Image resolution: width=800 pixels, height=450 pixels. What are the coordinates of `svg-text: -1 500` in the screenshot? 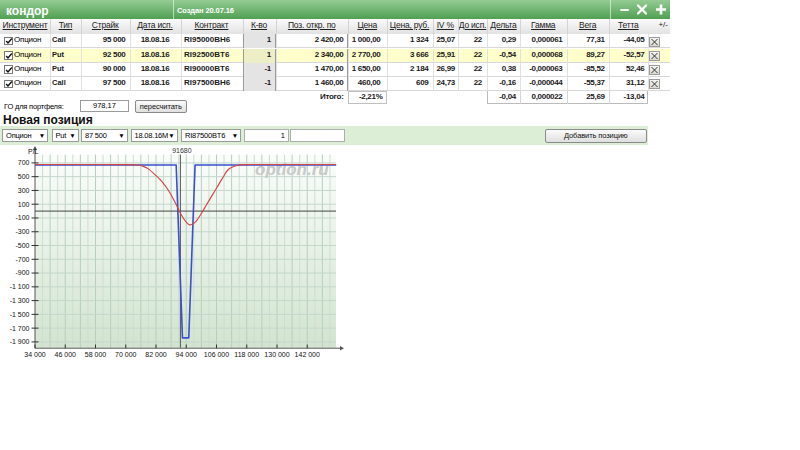 It's located at (20, 314).